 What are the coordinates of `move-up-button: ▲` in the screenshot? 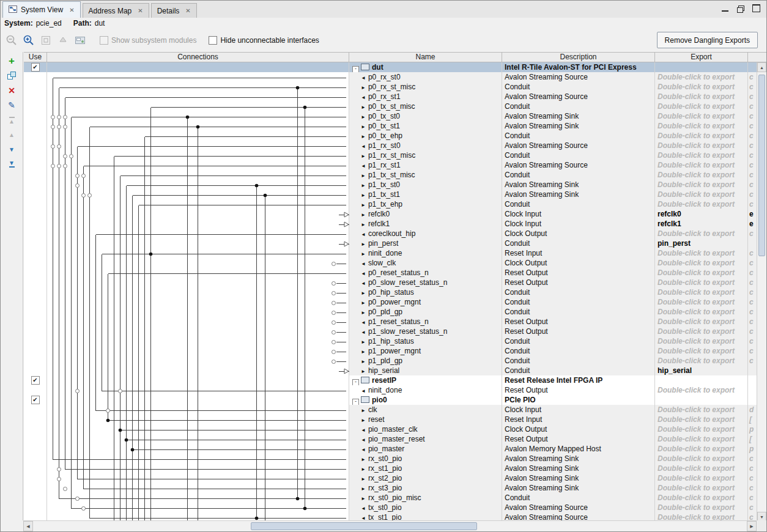 It's located at (12, 135).